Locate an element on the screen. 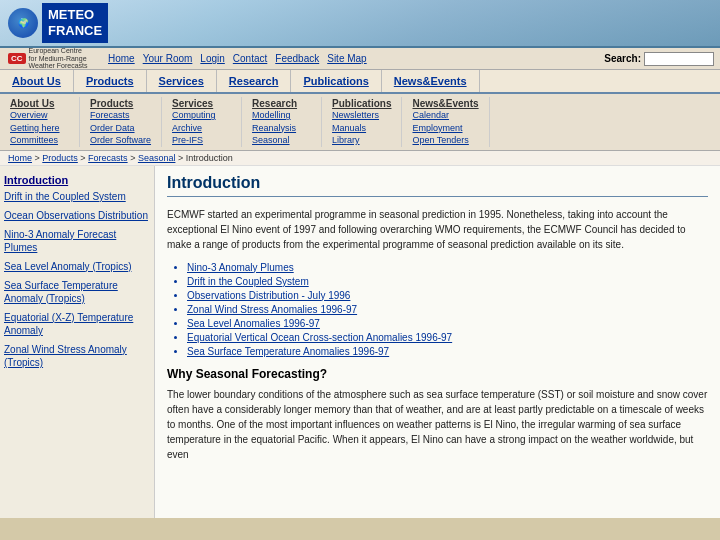 Image resolution: width=720 pixels, height=540 pixels. bullet-1: Drift in the Coupled System is located at coordinates (448, 282).